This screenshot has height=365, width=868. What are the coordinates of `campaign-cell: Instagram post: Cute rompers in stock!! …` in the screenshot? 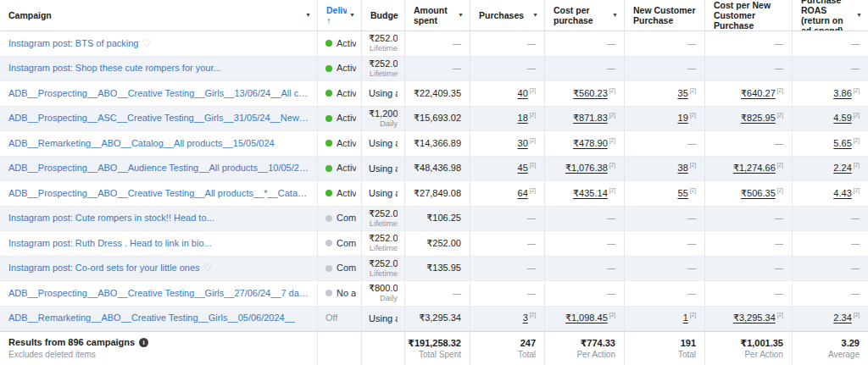 It's located at (159, 218).